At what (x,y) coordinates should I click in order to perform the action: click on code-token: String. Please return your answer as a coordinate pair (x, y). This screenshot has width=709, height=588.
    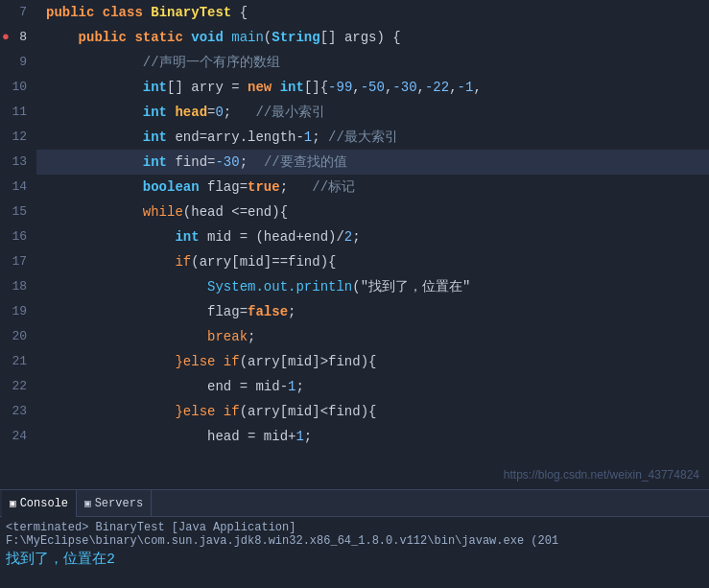
    Looking at the image, I should click on (295, 37).